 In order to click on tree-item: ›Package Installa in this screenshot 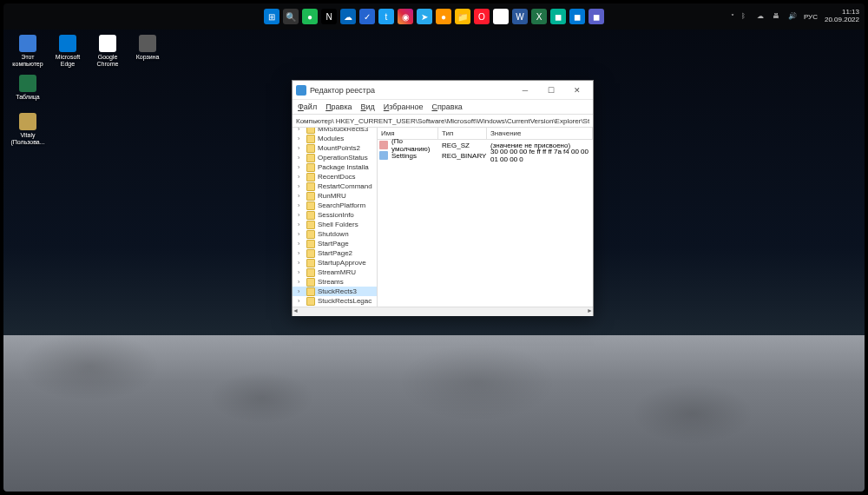, I will do `click(335, 167)`.